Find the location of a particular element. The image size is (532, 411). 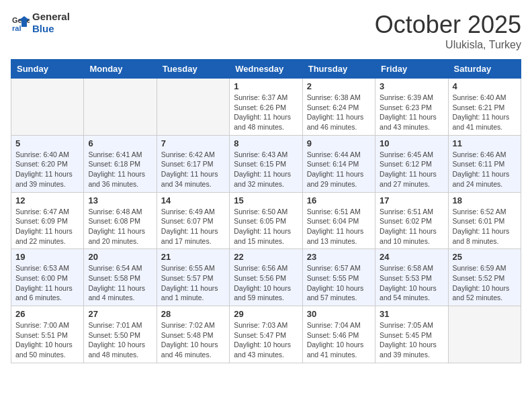

day-info: Sunrise: 7:03 AM Sunset: 5:47 PM Dayligh… is located at coordinates (266, 340).